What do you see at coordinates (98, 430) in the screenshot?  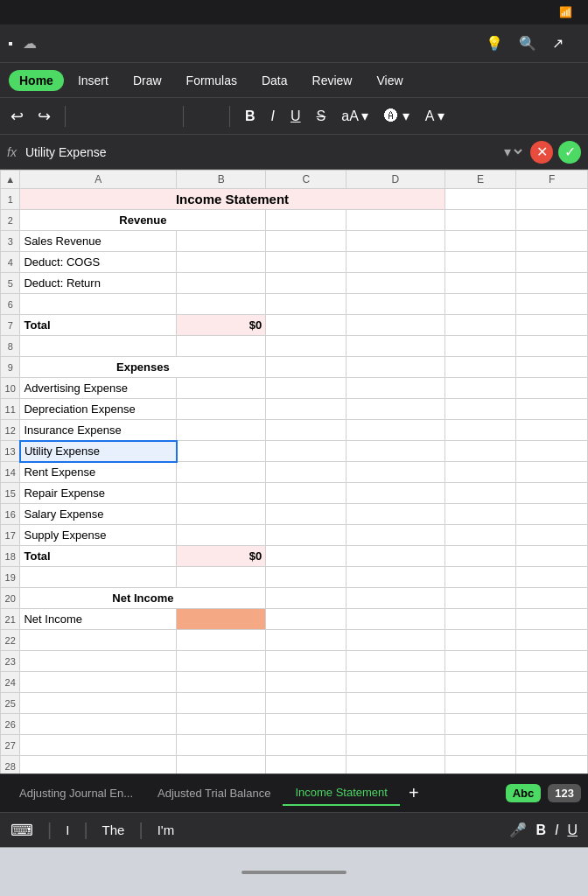 I see `cell-a: Insurance Expense` at bounding box center [98, 430].